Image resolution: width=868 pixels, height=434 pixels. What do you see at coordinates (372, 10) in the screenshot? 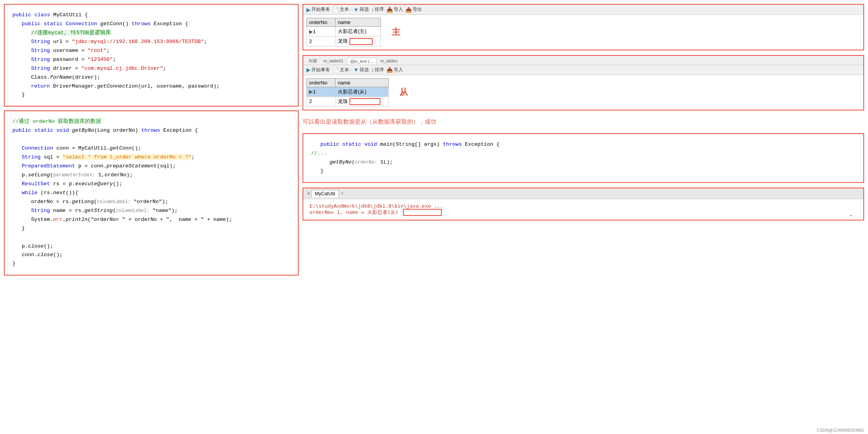
I see `sort-icon: ↕` at bounding box center [372, 10].